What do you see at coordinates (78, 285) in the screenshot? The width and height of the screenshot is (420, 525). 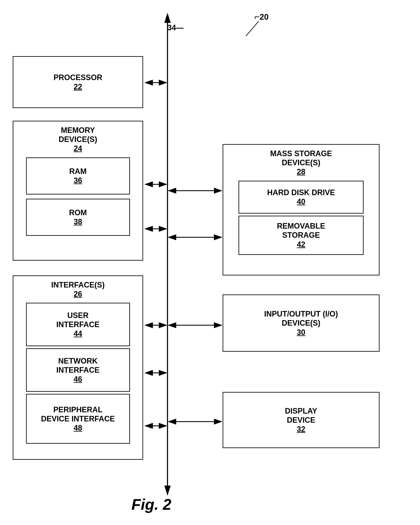 I see `interfaces-label: INTERFACE(S)` at bounding box center [78, 285].